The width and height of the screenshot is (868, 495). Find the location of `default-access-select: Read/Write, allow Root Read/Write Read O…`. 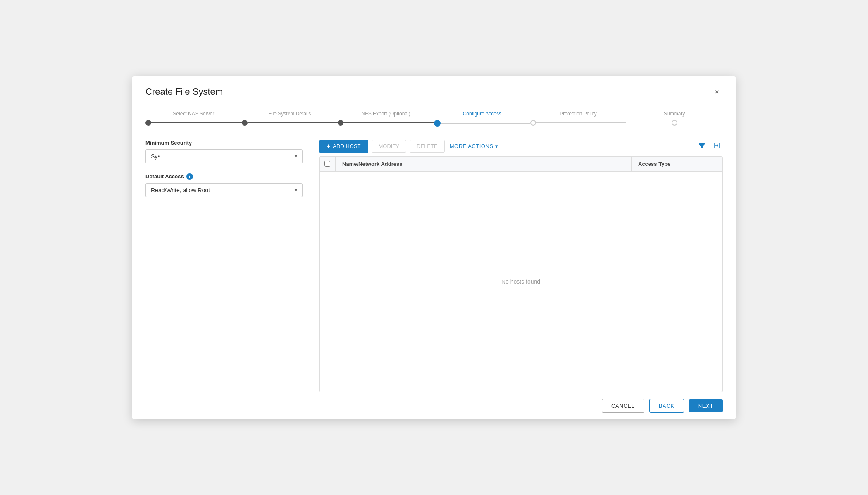

default-access-select: Read/Write, allow Root Read/Write Read O… is located at coordinates (224, 190).